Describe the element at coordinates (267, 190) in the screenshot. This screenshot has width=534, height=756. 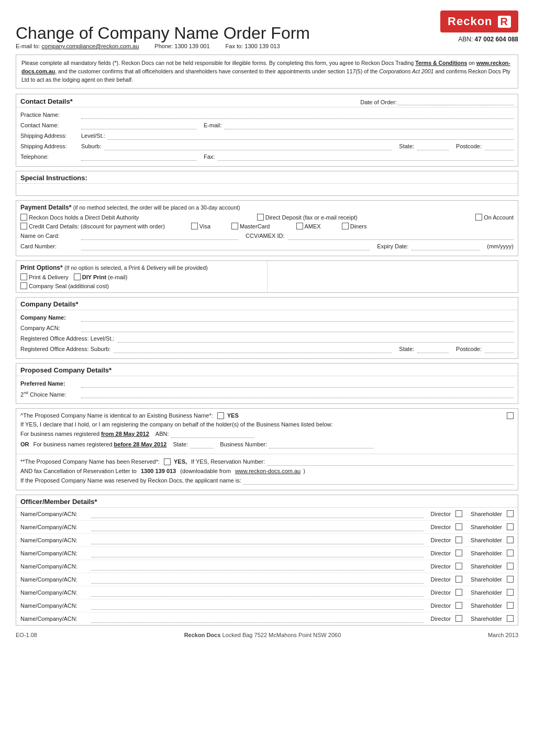
I see `special-instructions-input` at that location.